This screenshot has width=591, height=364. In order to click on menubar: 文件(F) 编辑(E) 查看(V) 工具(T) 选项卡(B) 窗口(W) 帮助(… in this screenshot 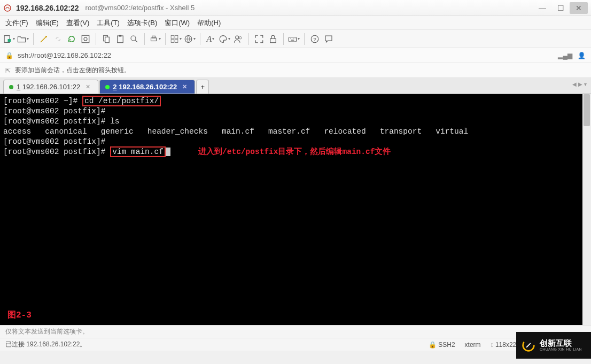, I will do `click(296, 23)`.